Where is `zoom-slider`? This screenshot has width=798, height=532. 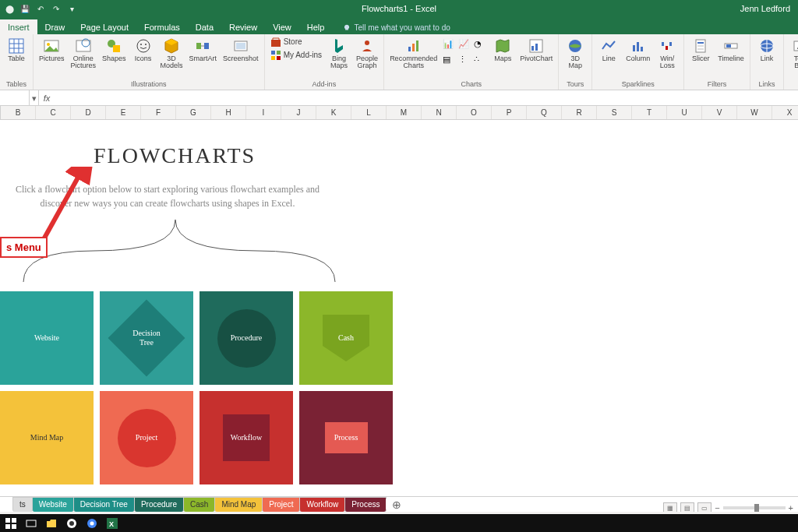 zoom-slider is located at coordinates (754, 508).